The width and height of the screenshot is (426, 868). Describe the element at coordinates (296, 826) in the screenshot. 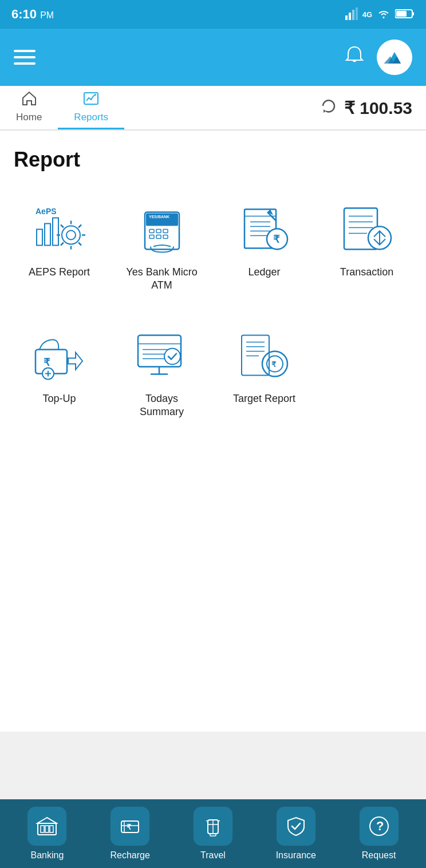

I see `insurance-icon` at that location.